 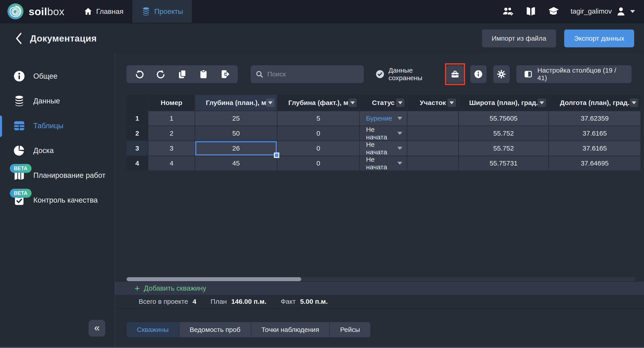 What do you see at coordinates (38, 11) in the screenshot?
I see `brand-logo: soilbox` at bounding box center [38, 11].